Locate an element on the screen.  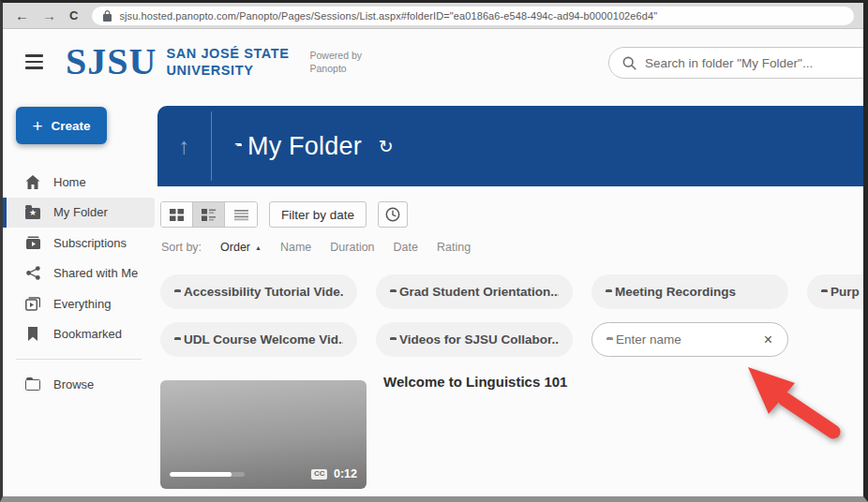
parent-folder-button: ↑ is located at coordinates (184, 146).